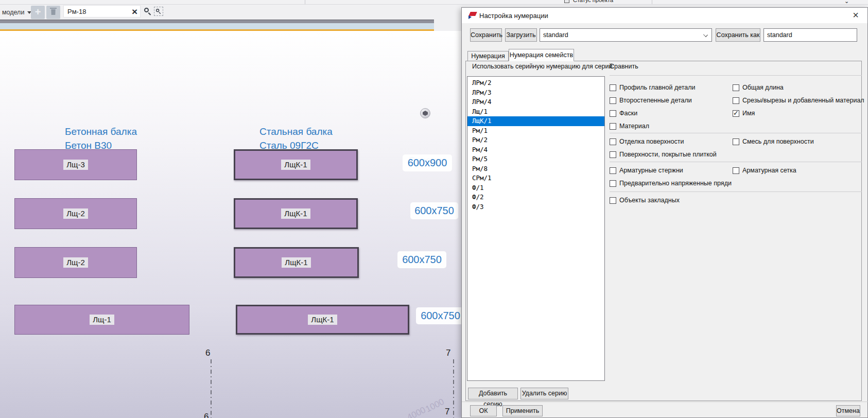 This screenshot has width=868, height=418. Describe the element at coordinates (846, 2) in the screenshot. I see `chevron-down-icon: ⌄` at that location.